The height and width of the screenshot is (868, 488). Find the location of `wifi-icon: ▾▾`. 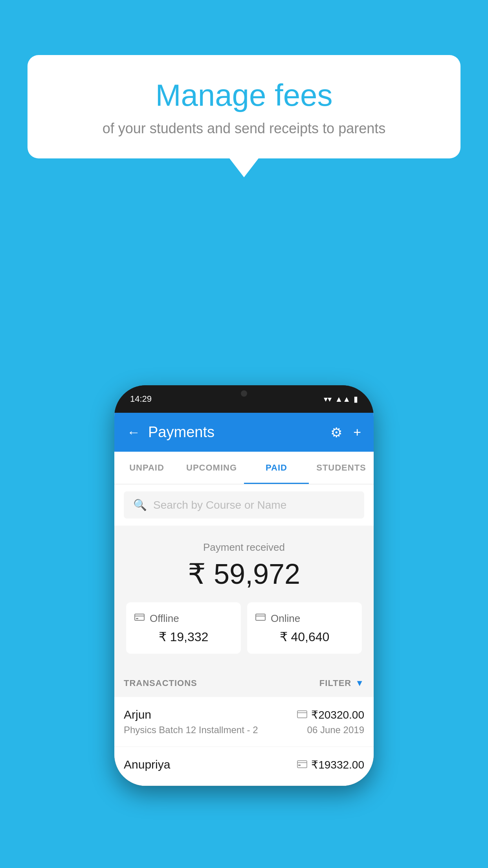

wifi-icon: ▾▾ is located at coordinates (328, 399).